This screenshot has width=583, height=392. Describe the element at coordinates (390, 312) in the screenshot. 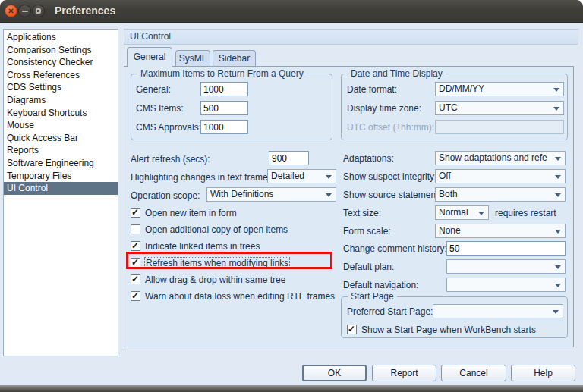

I see `preferred-start-page-label: Preferred Start Page:` at that location.